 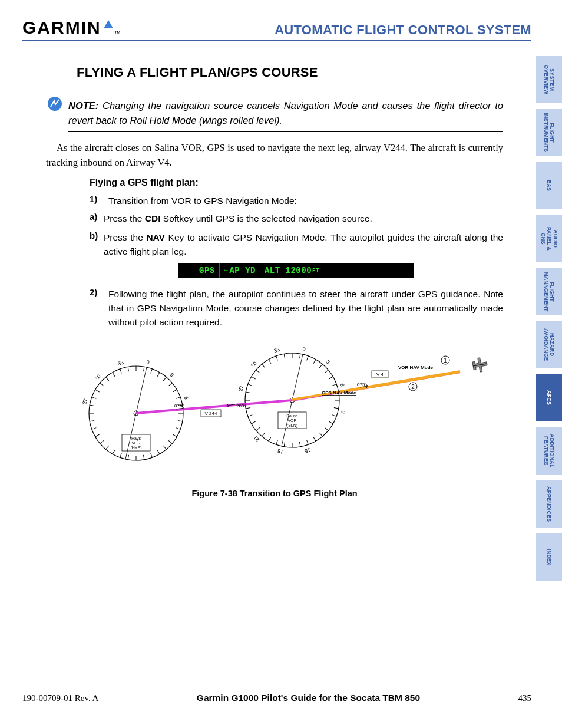 What do you see at coordinates (96, 308) in the screenshot?
I see `step-number: 2)` at bounding box center [96, 308].